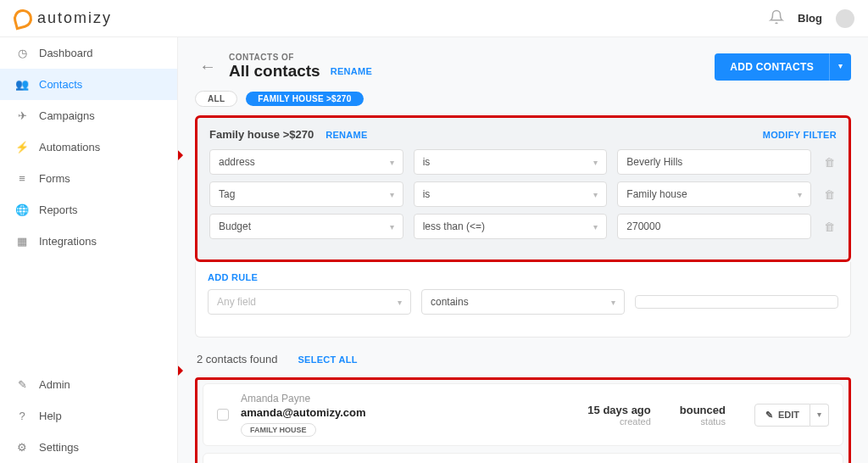 The width and height of the screenshot is (868, 463). I want to click on topbar: automizy Blog, so click(434, 19).